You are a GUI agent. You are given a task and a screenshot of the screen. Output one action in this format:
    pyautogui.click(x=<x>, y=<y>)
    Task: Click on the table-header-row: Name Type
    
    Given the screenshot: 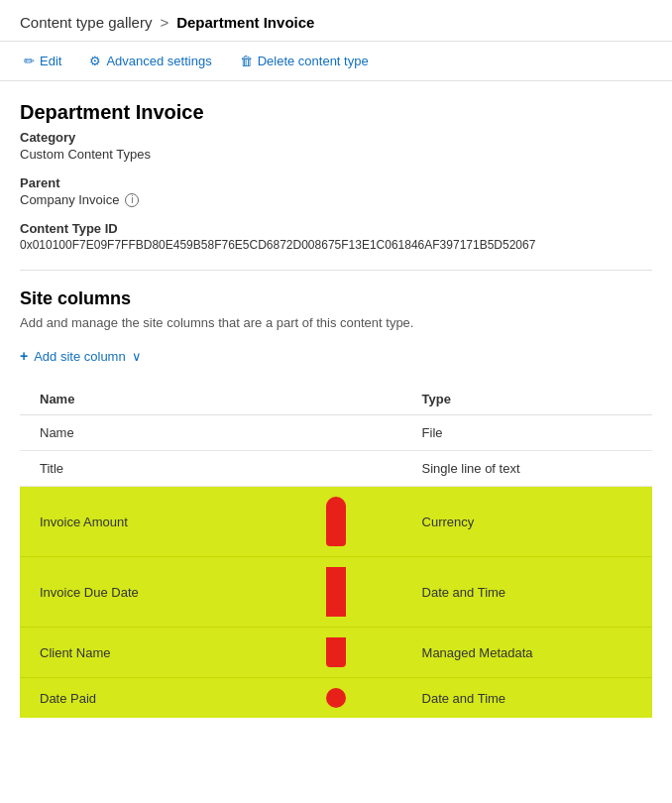 What is the action you would take?
    pyautogui.click(x=336, y=400)
    